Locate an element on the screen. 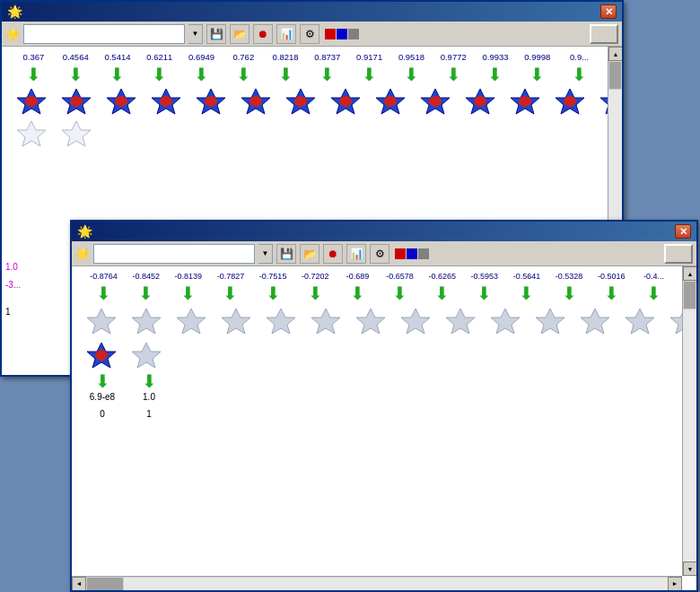 This screenshot has width=700, height=592. val2-9: -0.5953 is located at coordinates (485, 276).